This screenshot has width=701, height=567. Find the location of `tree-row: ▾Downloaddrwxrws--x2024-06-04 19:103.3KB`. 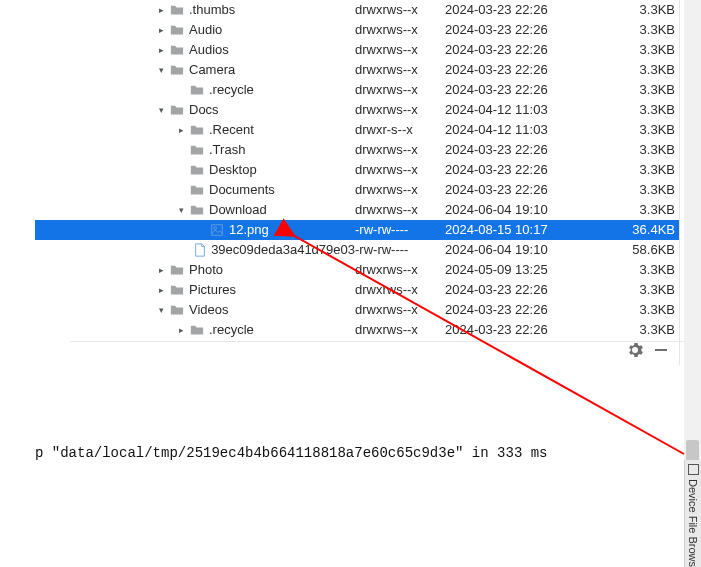

tree-row: ▾Downloaddrwxrws--x2024-06-04 19:103.3KB is located at coordinates (357, 210).